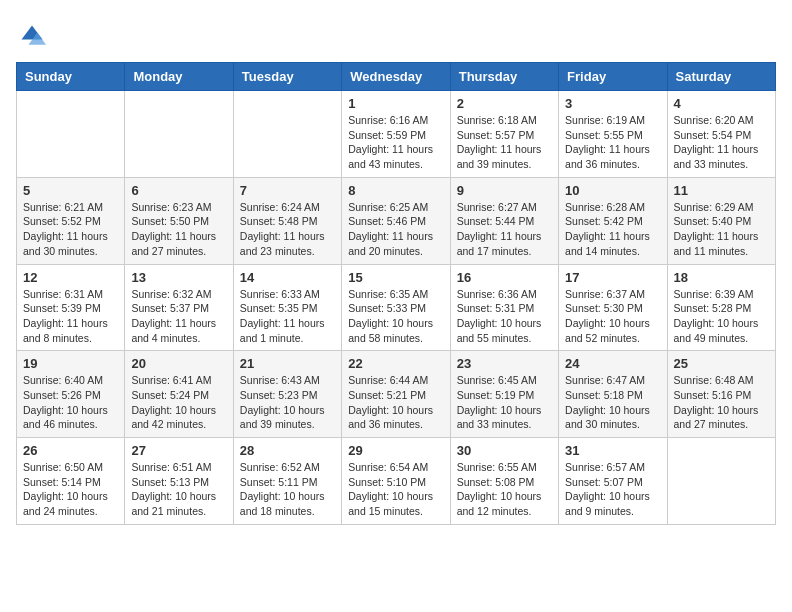 Image resolution: width=792 pixels, height=612 pixels. What do you see at coordinates (71, 394) in the screenshot?
I see `calendar-cell: 19Sunrise: 6:40 AM Sunset: 5:26 PM Dayli…` at bounding box center [71, 394].